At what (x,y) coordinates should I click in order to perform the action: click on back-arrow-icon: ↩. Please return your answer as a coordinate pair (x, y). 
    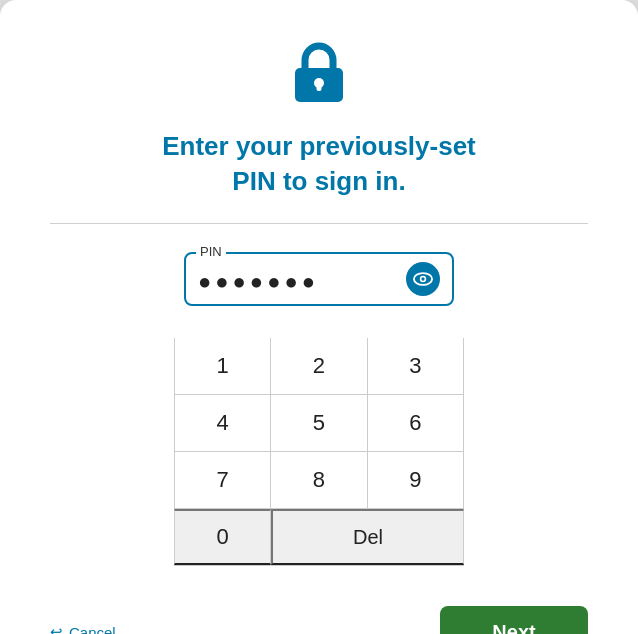
    Looking at the image, I should click on (56, 628).